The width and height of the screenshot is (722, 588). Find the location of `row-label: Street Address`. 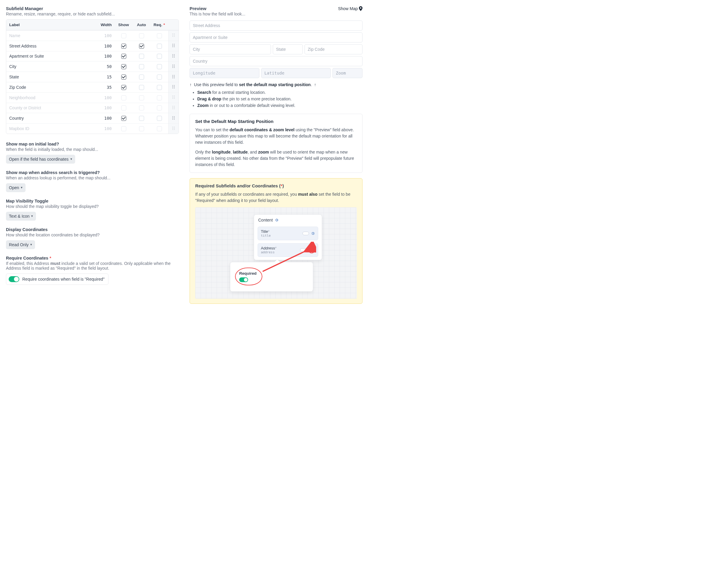

row-label: Street Address is located at coordinates (51, 46).